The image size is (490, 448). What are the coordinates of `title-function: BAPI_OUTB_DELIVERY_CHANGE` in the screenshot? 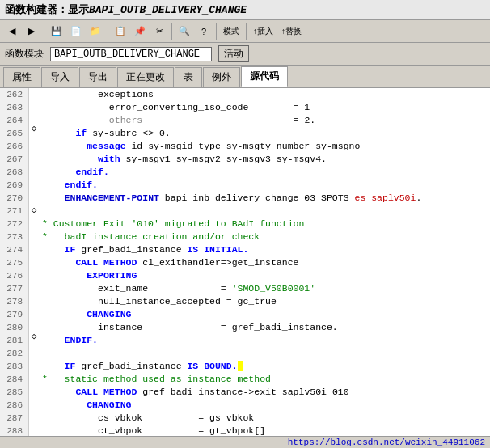 It's located at (168, 10).